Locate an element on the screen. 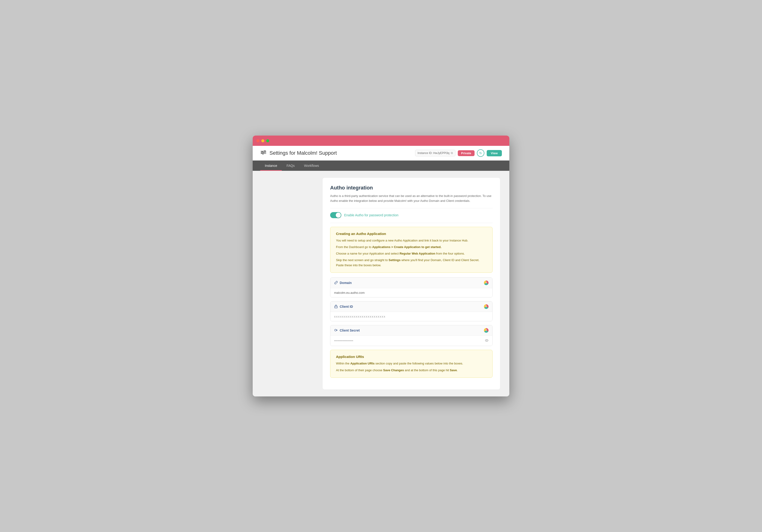 This screenshot has width=762, height=532. client-secret-input is located at coordinates (410, 341).